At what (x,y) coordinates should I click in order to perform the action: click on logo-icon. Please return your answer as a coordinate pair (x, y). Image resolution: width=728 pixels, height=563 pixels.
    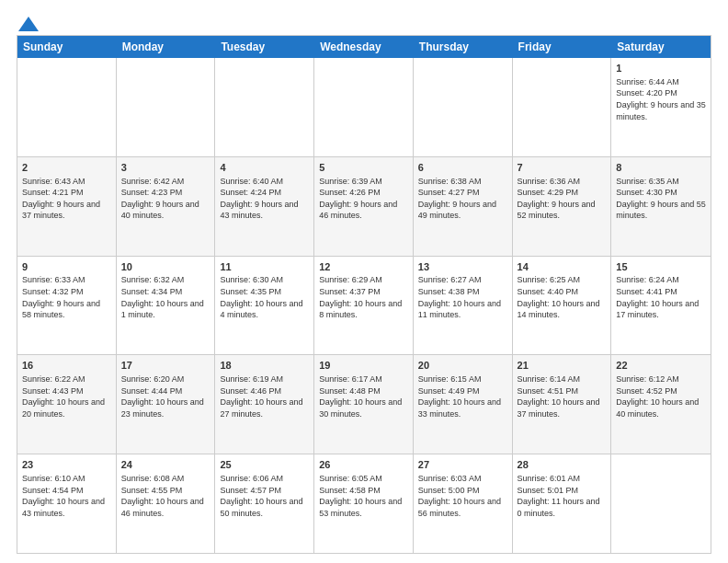
    Looking at the image, I should click on (28, 24).